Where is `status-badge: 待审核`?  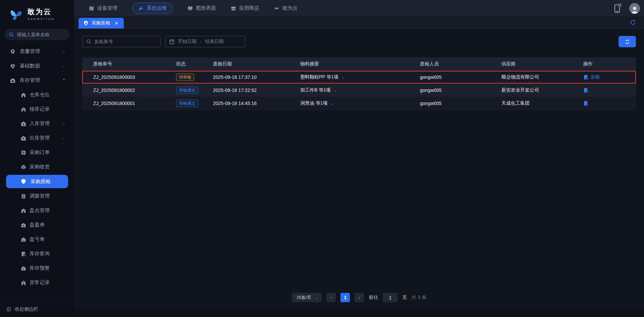 status-badge: 待审核 is located at coordinates (185, 77).